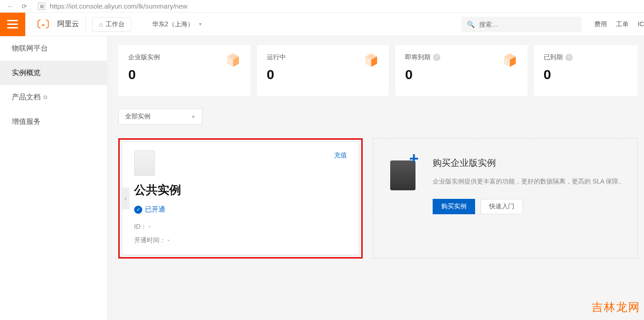  Describe the element at coordinates (42, 6) in the screenshot. I see `page-icon: ▦` at that location.